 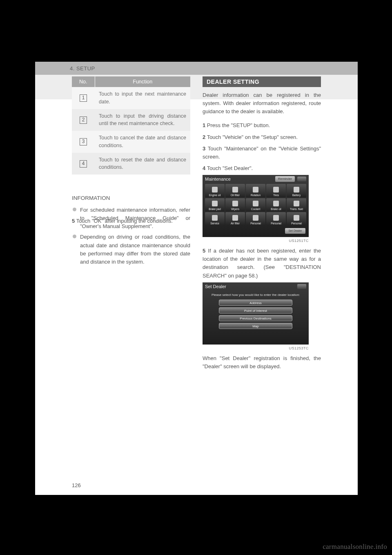 I want to click on row-number: 2, so click(x=83, y=120).